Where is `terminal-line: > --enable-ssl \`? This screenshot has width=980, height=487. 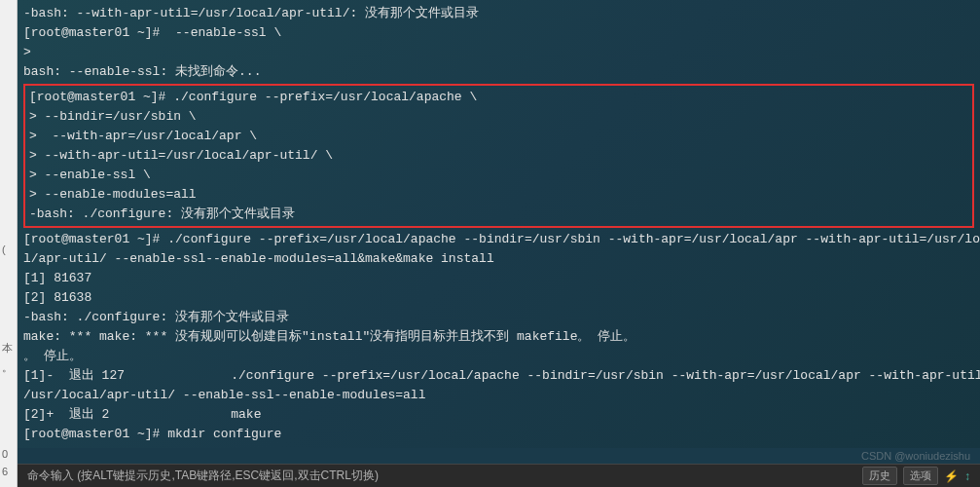 terminal-line: > --enable-ssl \ is located at coordinates (498, 175).